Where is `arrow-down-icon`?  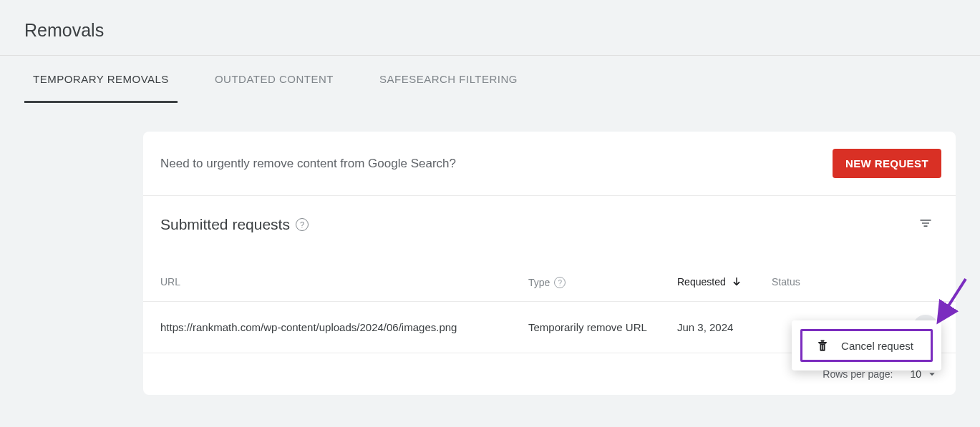 arrow-down-icon is located at coordinates (737, 282).